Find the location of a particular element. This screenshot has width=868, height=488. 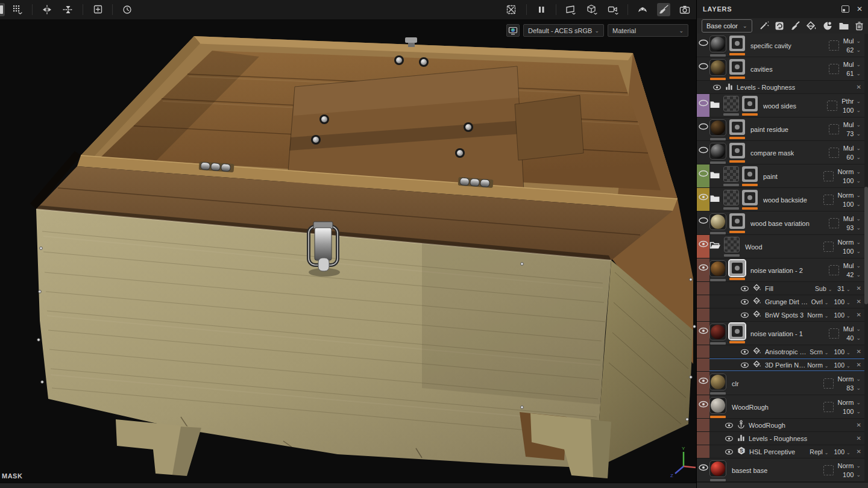

opacity-dropdown: 62 ⌄ is located at coordinates (854, 50).